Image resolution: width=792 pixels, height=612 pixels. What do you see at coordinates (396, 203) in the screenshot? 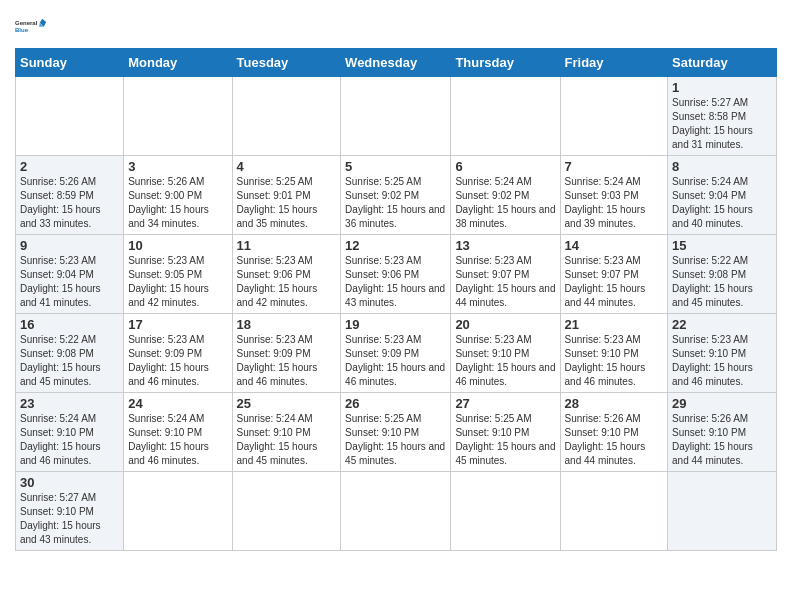
I see `day-info: Sunrise: 5:25 AM Sunset: 9:02 PM Dayligh…` at bounding box center [396, 203].